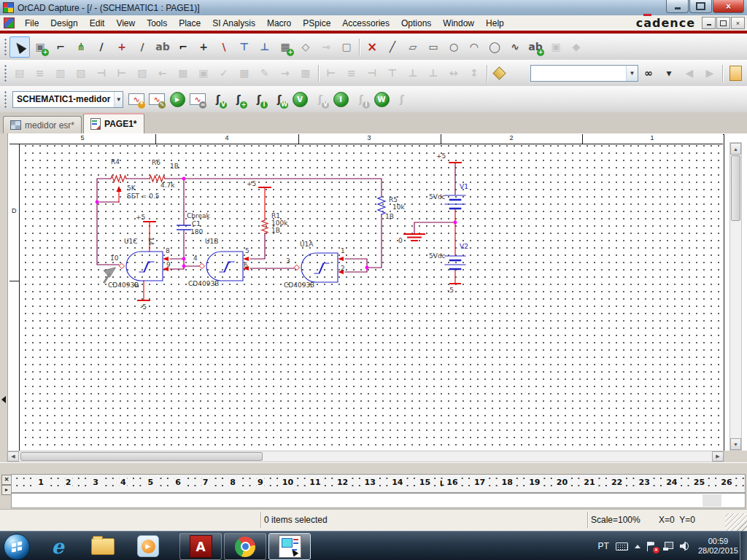  I want to click on enable-bias-current-display-icon: I, so click(341, 99).